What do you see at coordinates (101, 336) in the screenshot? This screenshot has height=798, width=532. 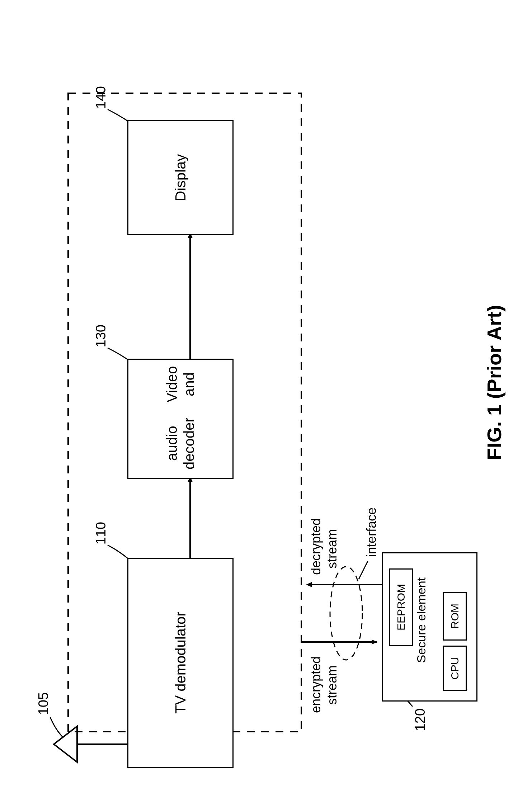 I see `ref-130: 130` at bounding box center [101, 336].